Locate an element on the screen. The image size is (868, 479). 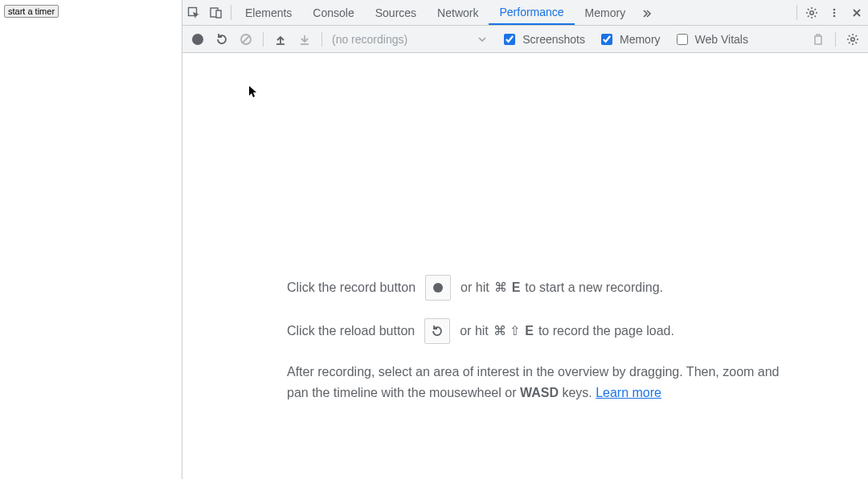
hint-record-icon is located at coordinates (438, 288).